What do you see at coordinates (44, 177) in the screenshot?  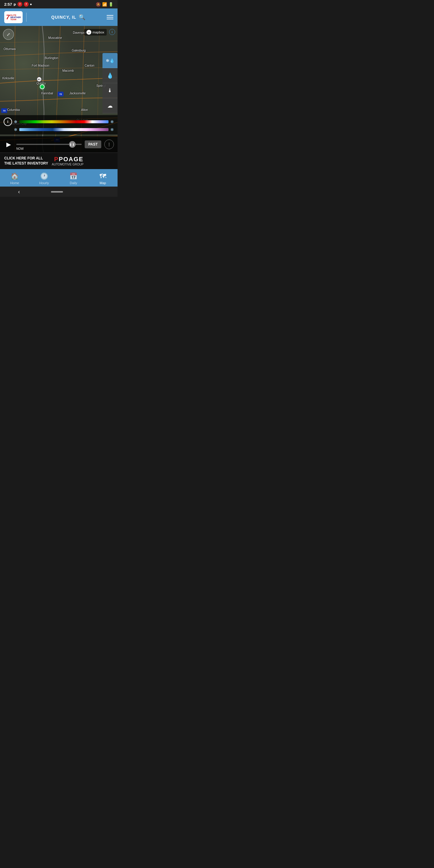 I see `hourly-icon: 🕐` at bounding box center [44, 177].